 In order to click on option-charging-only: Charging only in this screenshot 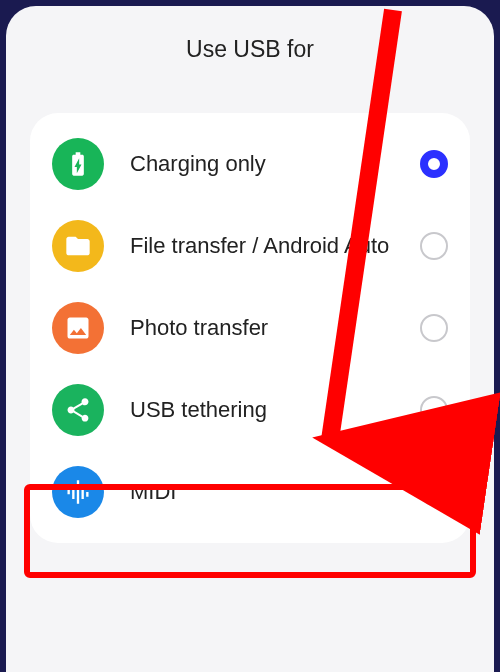, I will do `click(250, 164)`.